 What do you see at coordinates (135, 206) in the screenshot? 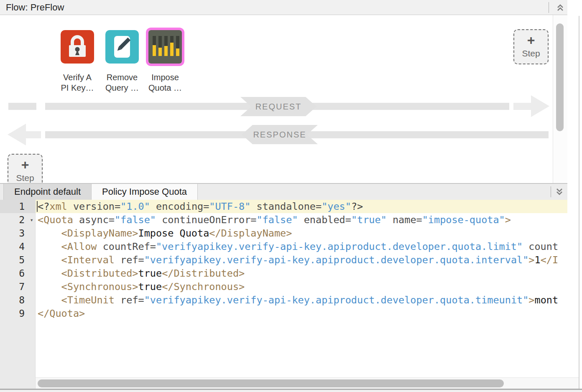
I see `code-token: "1.0"` at bounding box center [135, 206].